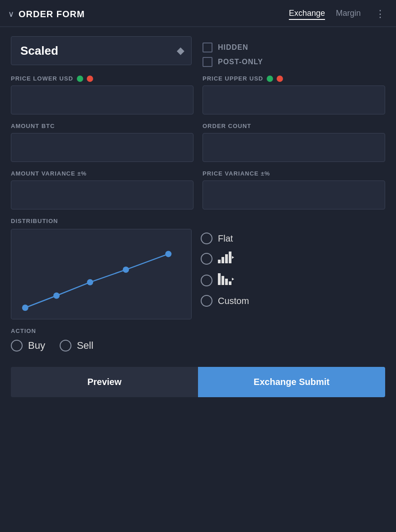 This screenshot has width=396, height=532. I want to click on preview-button: Preview, so click(104, 382).